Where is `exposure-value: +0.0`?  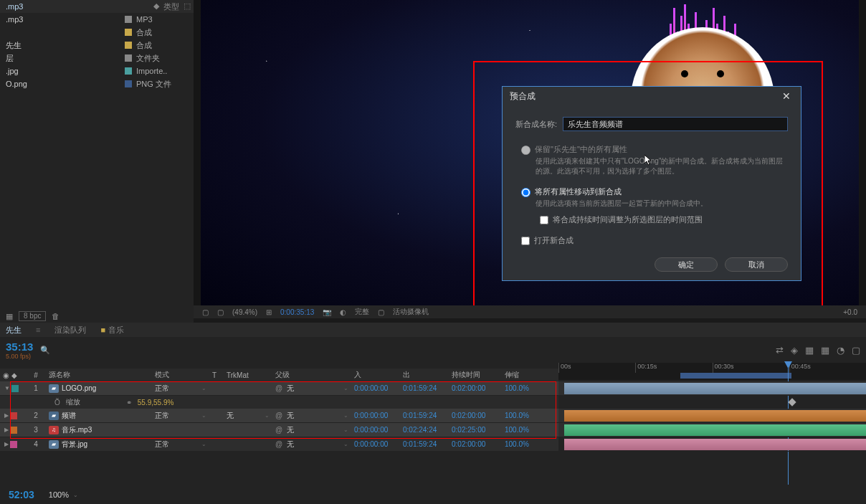 exposure-value: +0.0 is located at coordinates (850, 313).